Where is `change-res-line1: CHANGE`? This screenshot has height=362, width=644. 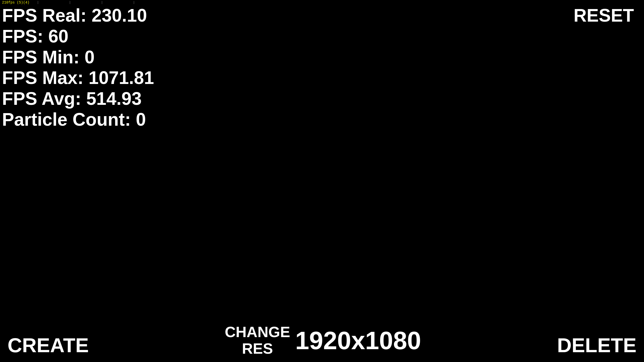 change-res-line1: CHANGE is located at coordinates (257, 332).